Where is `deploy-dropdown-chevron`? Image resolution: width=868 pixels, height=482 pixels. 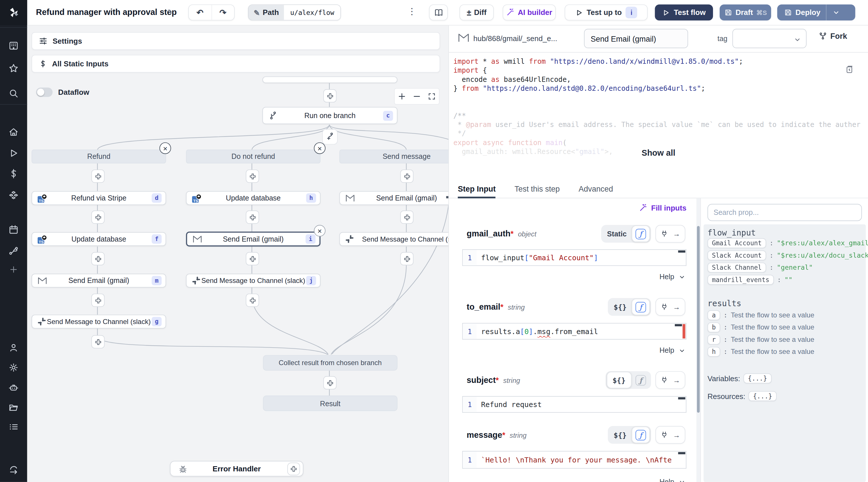 deploy-dropdown-chevron is located at coordinates (836, 12).